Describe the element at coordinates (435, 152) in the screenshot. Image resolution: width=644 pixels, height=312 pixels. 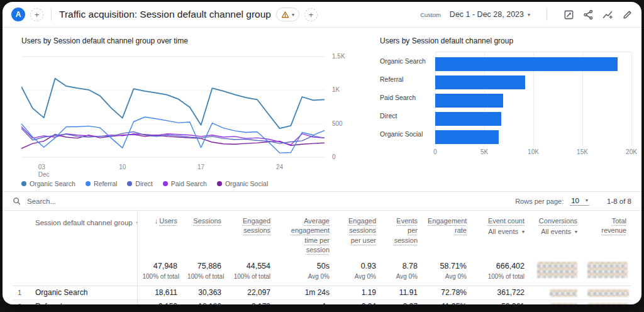
I see `x-tick-label: 0` at that location.